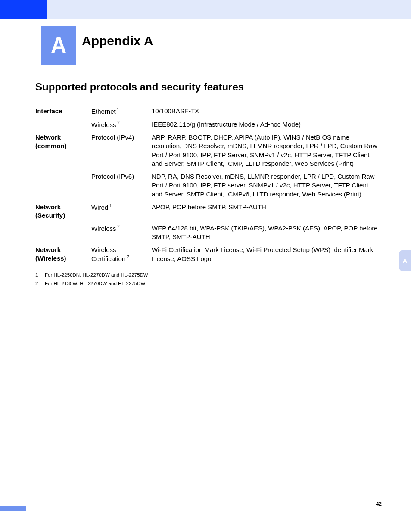  I want to click on row-value: 10/100BASE-TX, so click(266, 111).